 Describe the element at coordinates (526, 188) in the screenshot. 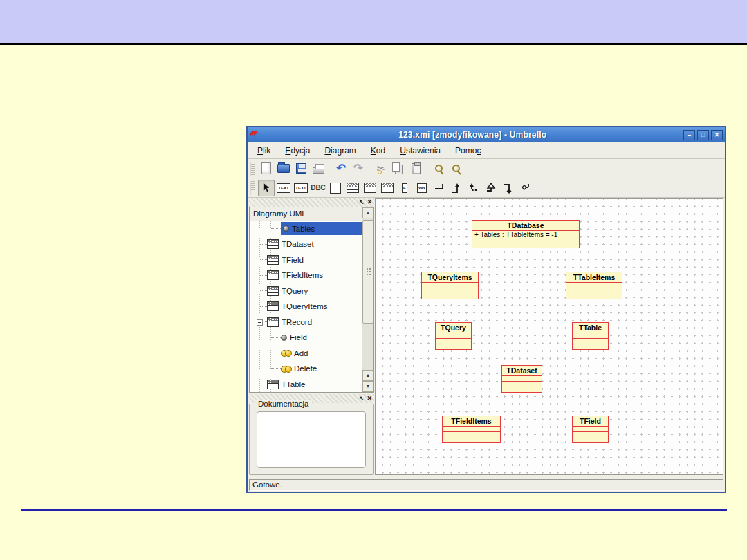

I see `aggregation-tool-button` at that location.